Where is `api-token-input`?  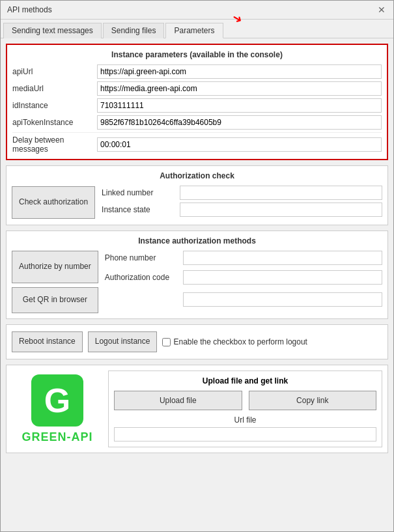
api-token-input is located at coordinates (240, 122).